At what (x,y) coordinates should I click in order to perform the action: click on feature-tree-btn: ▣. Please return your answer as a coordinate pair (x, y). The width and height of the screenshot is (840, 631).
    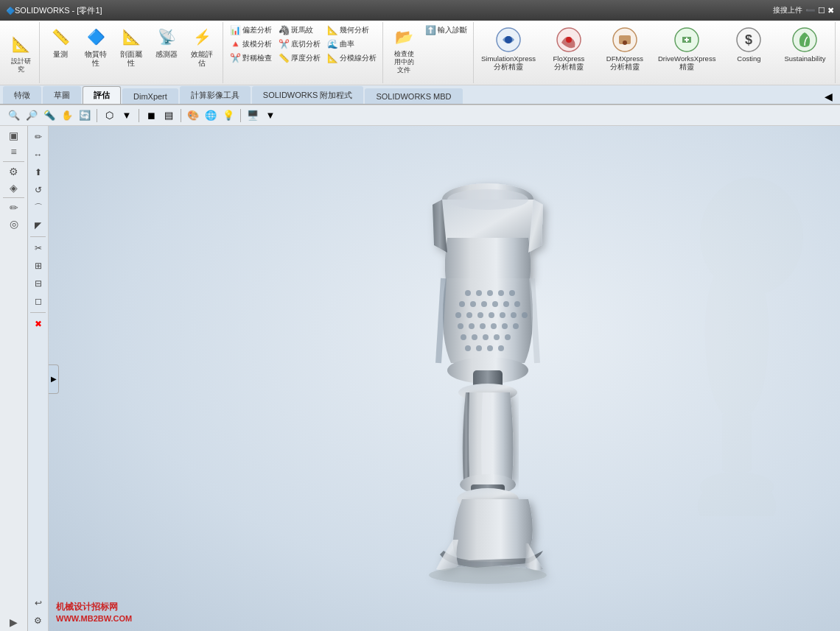
    Looking at the image, I should click on (13, 135).